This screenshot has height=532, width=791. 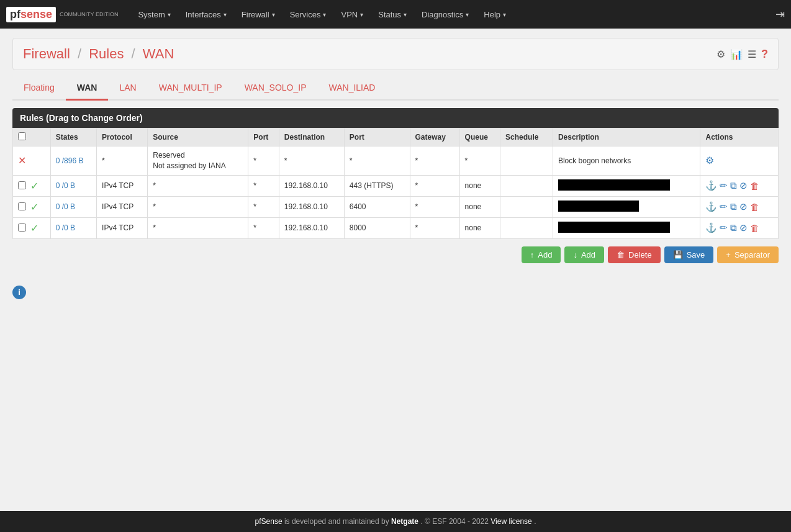 What do you see at coordinates (32, 207) in the screenshot?
I see `row2-checkbox-cell: ✓` at bounding box center [32, 207].